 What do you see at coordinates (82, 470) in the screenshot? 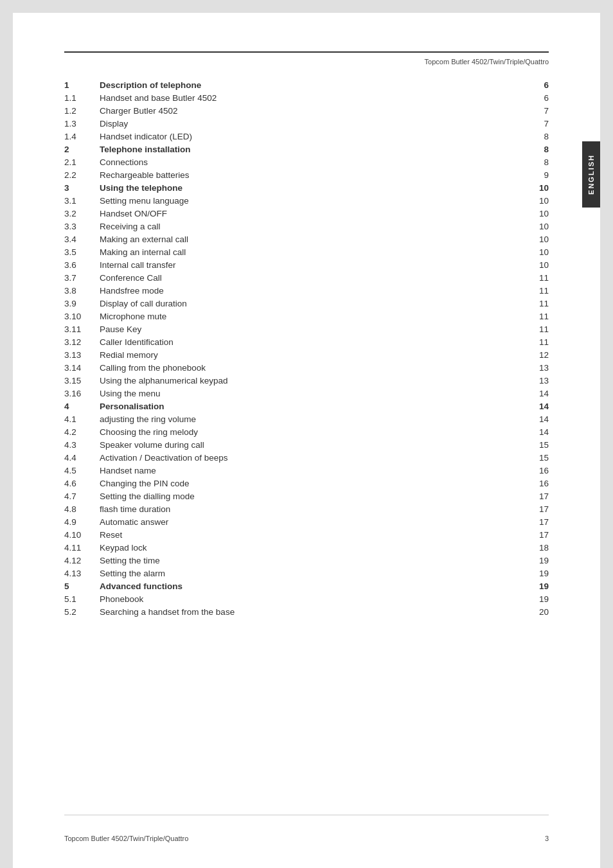
I see `toc-num: 4.5` at bounding box center [82, 470].